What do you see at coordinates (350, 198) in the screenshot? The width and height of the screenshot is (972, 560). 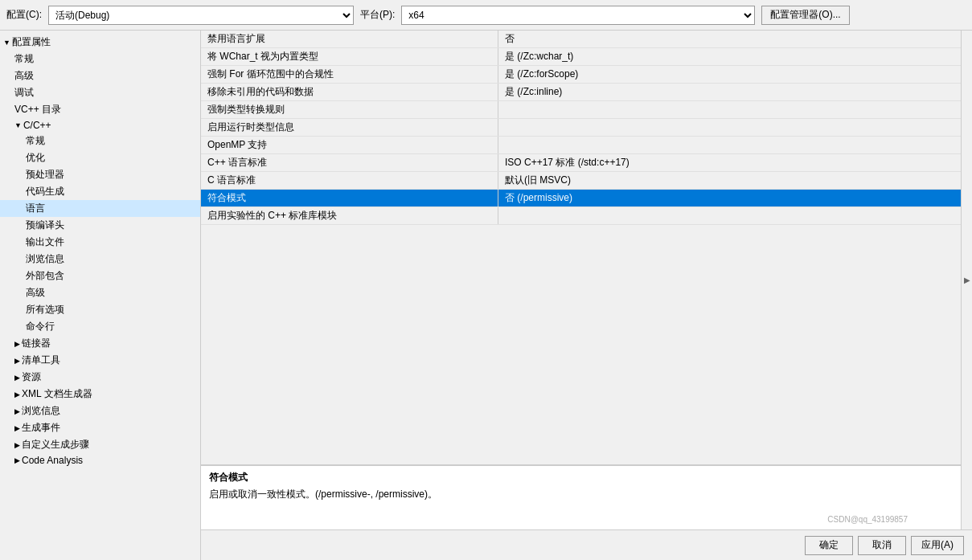 I see `prop-name-conformance: 符合模式` at bounding box center [350, 198].